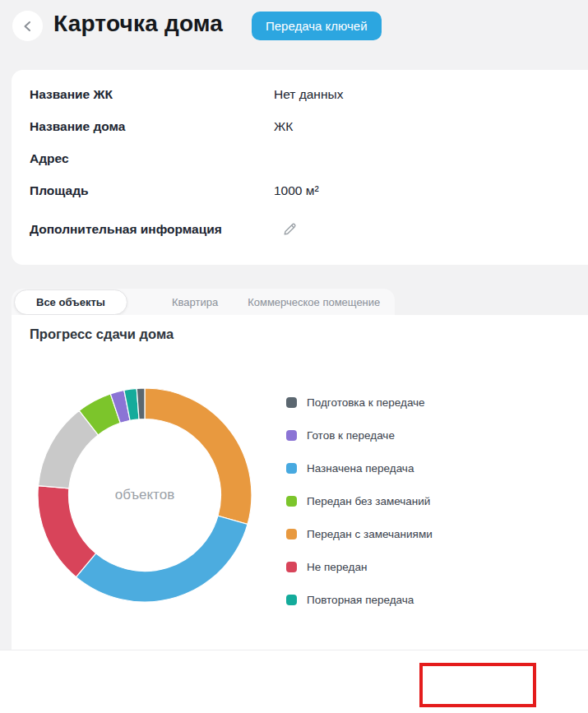 This screenshot has height=713, width=588. Describe the element at coordinates (151, 95) in the screenshot. I see `field-label: Название ЖК` at that location.